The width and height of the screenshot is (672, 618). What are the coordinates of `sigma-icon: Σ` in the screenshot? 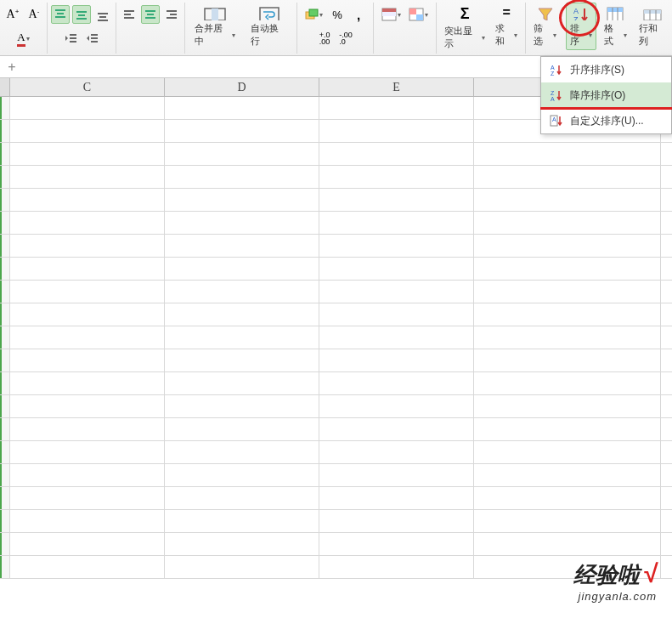 It's located at (466, 14).